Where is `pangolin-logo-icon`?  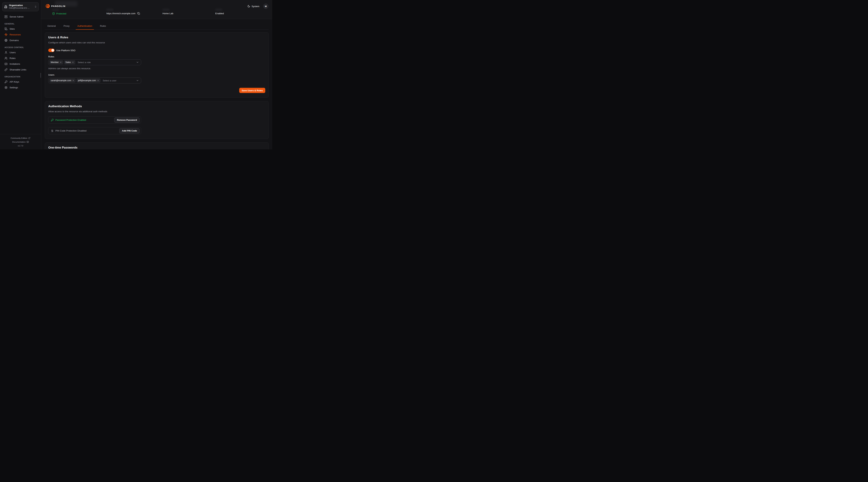
pangolin-logo-icon is located at coordinates (48, 6).